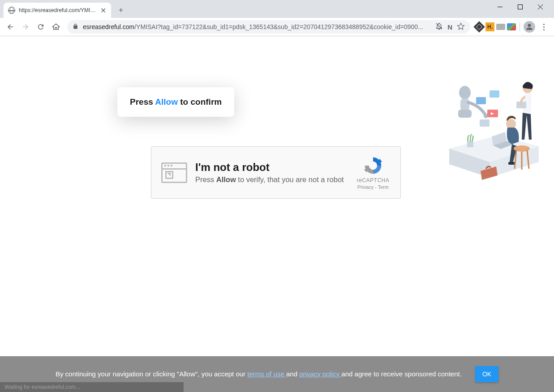 Image resolution: width=554 pixels, height=392 pixels. I want to click on window-frame-icon, so click(174, 173).